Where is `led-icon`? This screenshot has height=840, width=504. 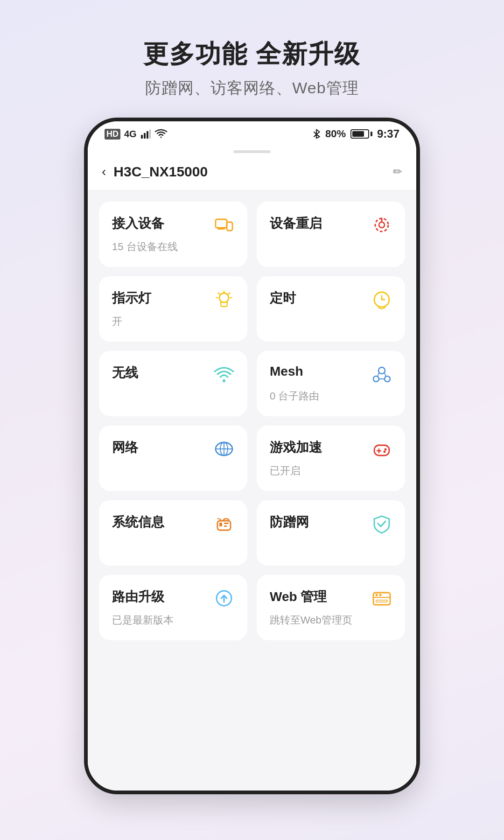
led-icon is located at coordinates (224, 300).